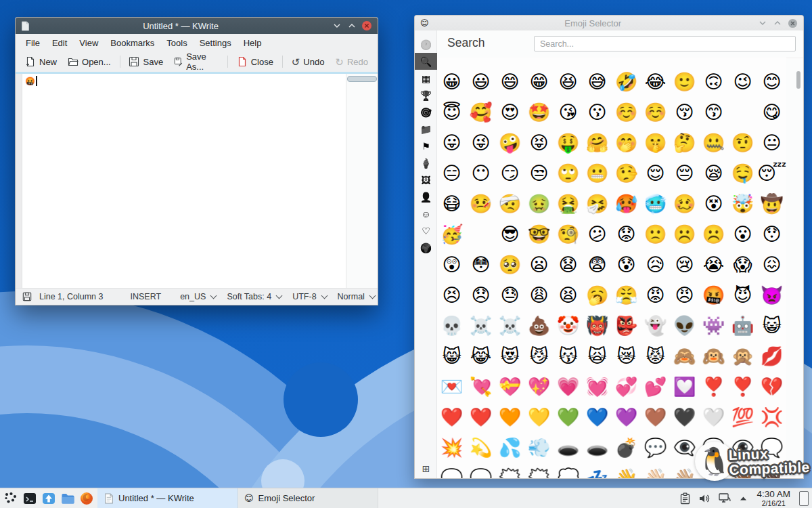 The width and height of the screenshot is (812, 508). Describe the element at coordinates (655, 173) in the screenshot. I see `emoji-cell: 😌` at that location.